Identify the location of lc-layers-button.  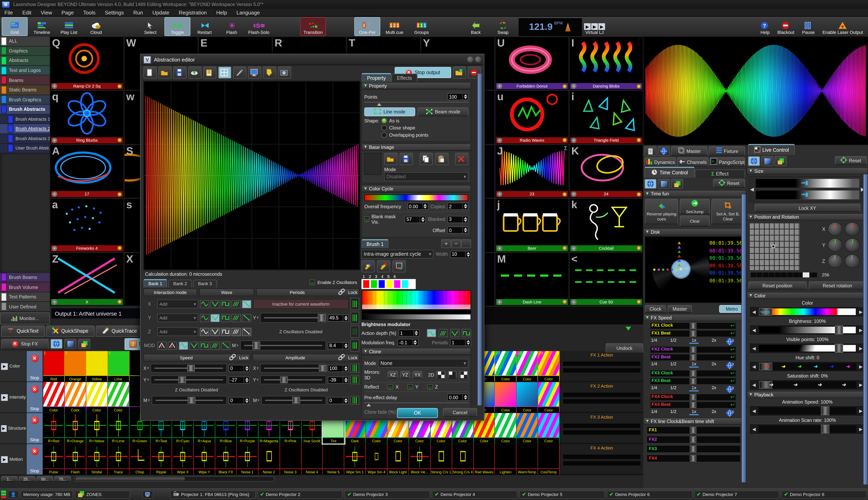
(780, 161).